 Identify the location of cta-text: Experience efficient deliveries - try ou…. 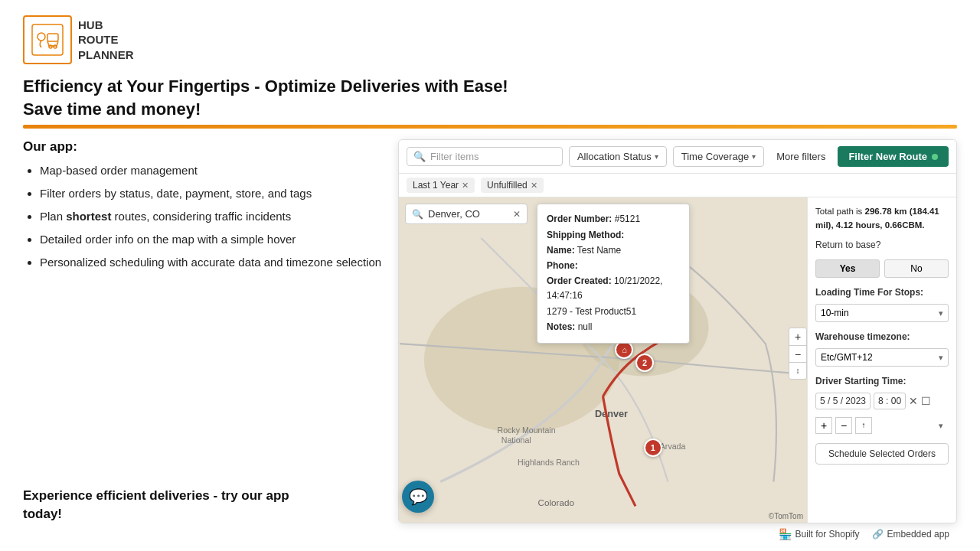
(203, 505).